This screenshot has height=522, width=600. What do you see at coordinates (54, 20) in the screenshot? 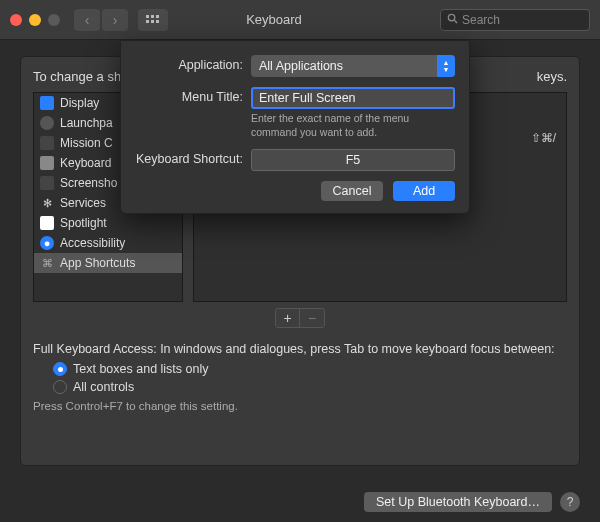
I see `maximize-icon` at bounding box center [54, 20].